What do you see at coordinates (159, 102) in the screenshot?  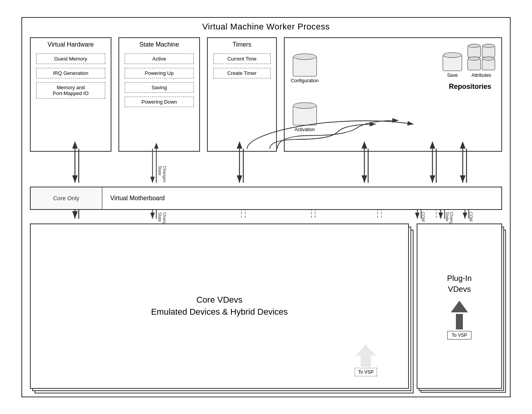 I see `powering-down-state: Powering Down` at bounding box center [159, 102].